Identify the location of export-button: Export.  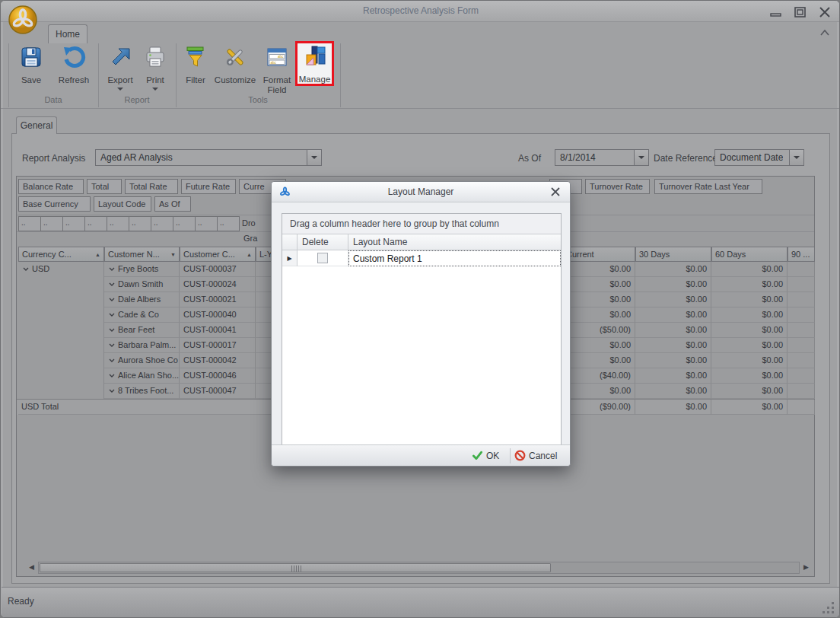
(120, 68).